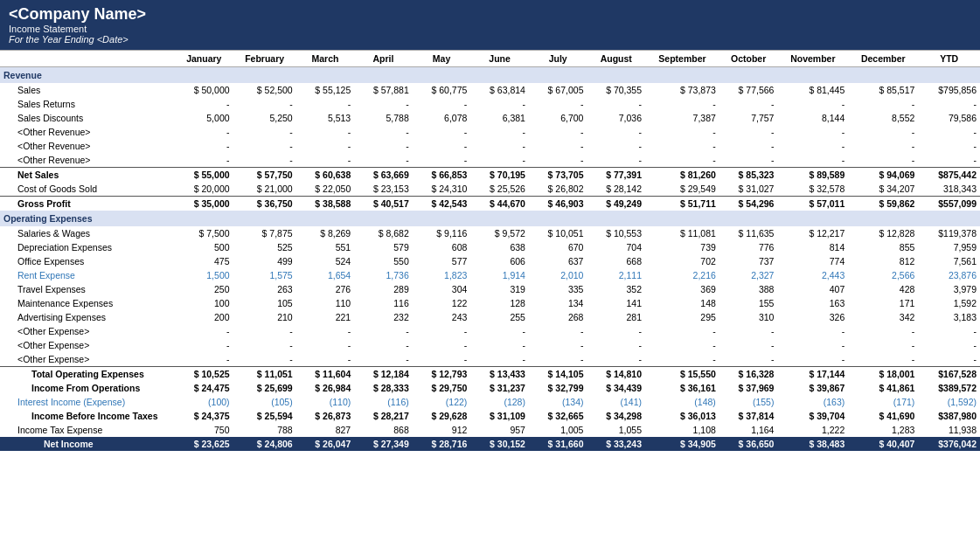 Image resolution: width=980 pixels, height=554 pixels. I want to click on report-period: For the Year Ending <Date>, so click(490, 39).